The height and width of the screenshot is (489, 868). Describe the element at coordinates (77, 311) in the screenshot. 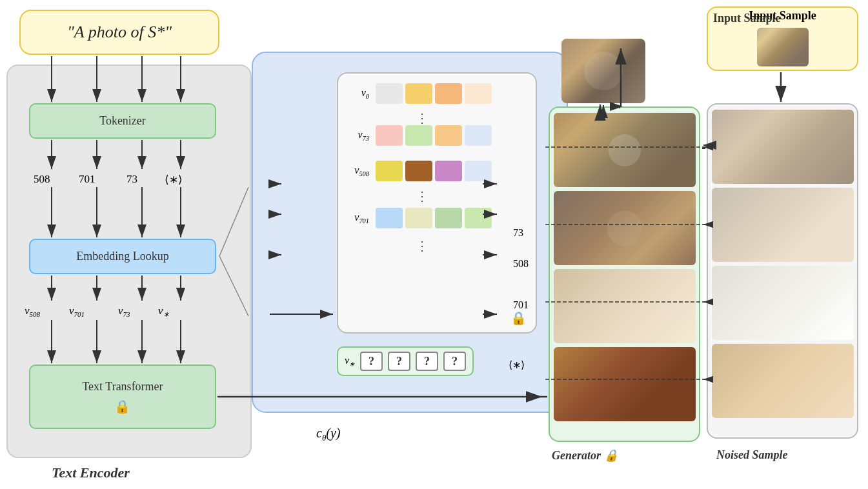

I see `vec-701: v701` at that location.